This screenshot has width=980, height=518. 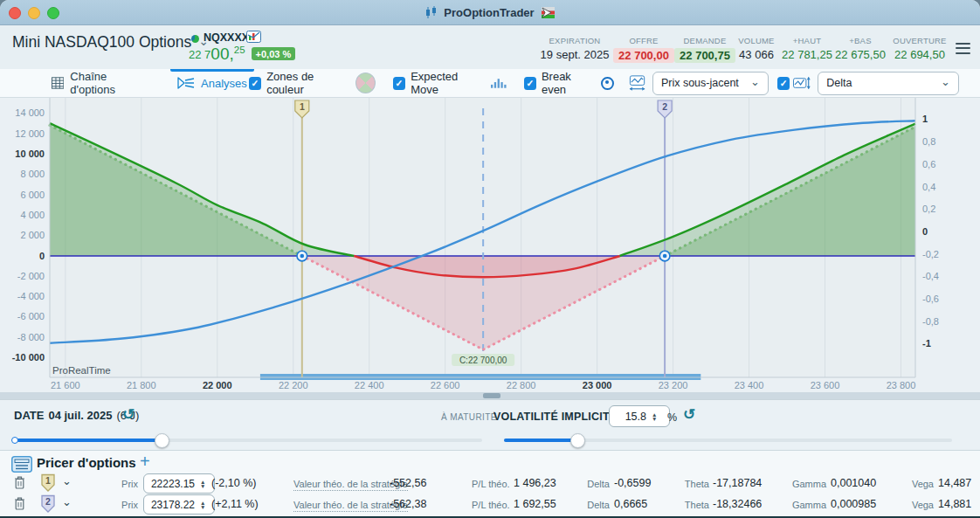 I want to click on instrument-selector: Mini NASDAQ100 Options ⌄, so click(x=110, y=42).